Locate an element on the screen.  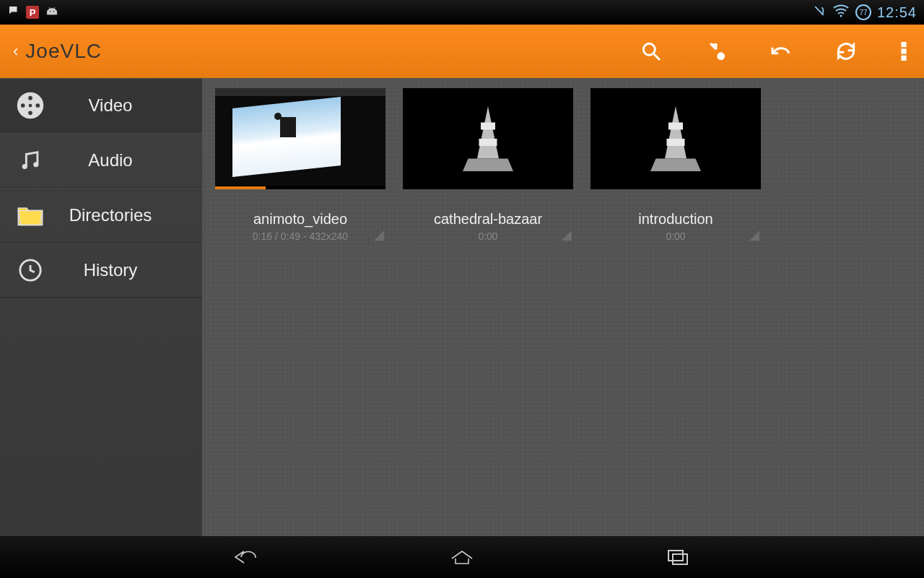
android-head-icon is located at coordinates (52, 13).